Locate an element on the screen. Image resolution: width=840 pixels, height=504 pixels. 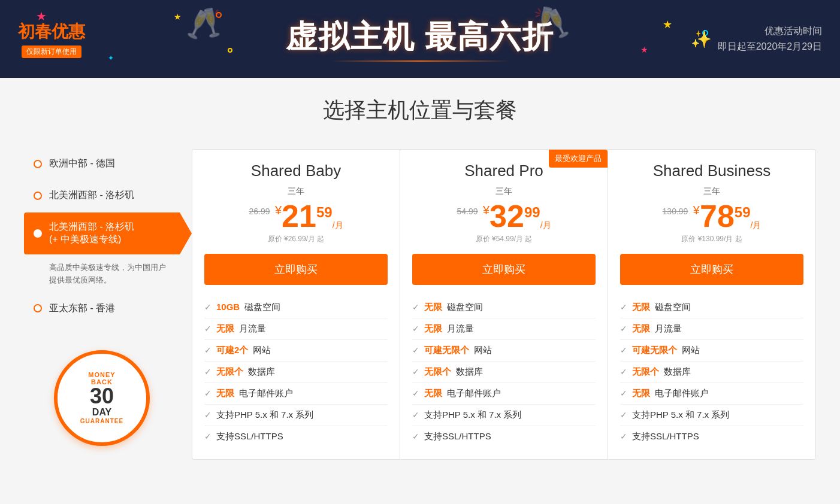
deco-star-4: ★ is located at coordinates (667, 25).